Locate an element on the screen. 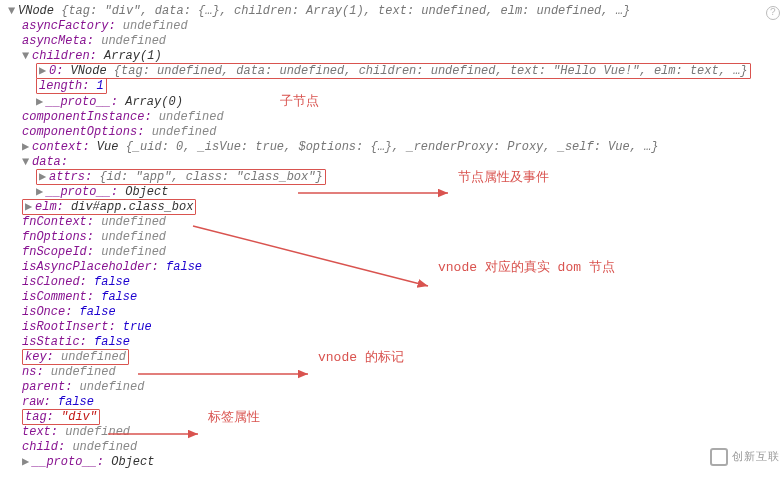  tree-row: isAsyncPlaceholder: false vnode 对应的真实 do… is located at coordinates (394, 268).